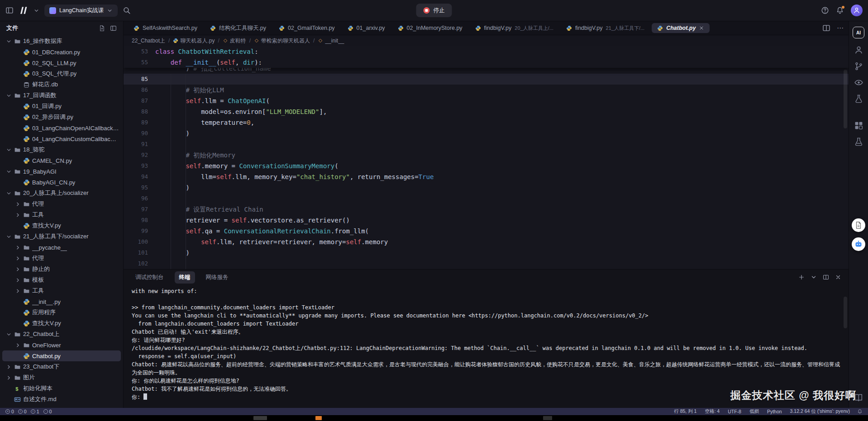 The width and height of the screenshot is (868, 421). Describe the element at coordinates (10, 10) in the screenshot. I see `sidebar-toggle-icon` at that location.